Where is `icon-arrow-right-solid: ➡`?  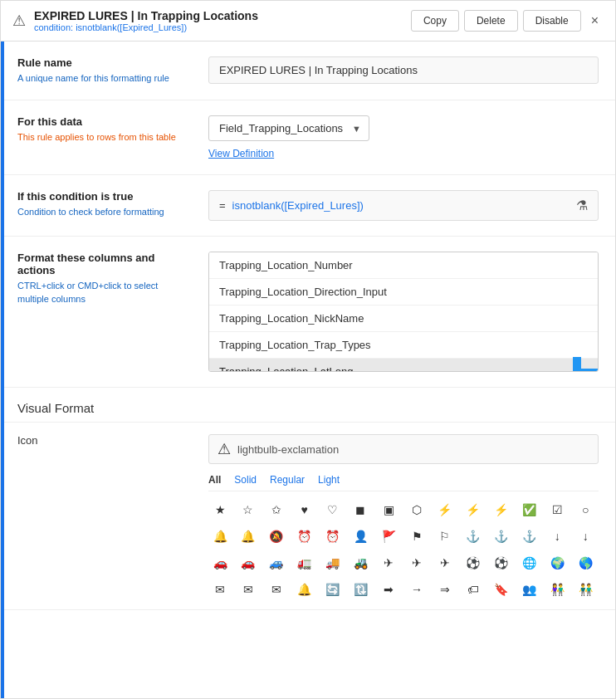 icon-arrow-right-solid: ➡ is located at coordinates (389, 588).